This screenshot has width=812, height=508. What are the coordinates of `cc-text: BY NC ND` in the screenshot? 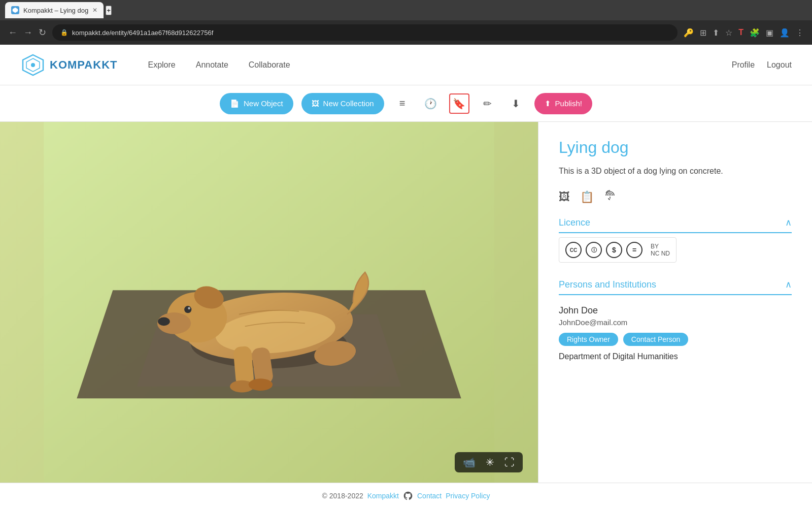 It's located at (660, 250).